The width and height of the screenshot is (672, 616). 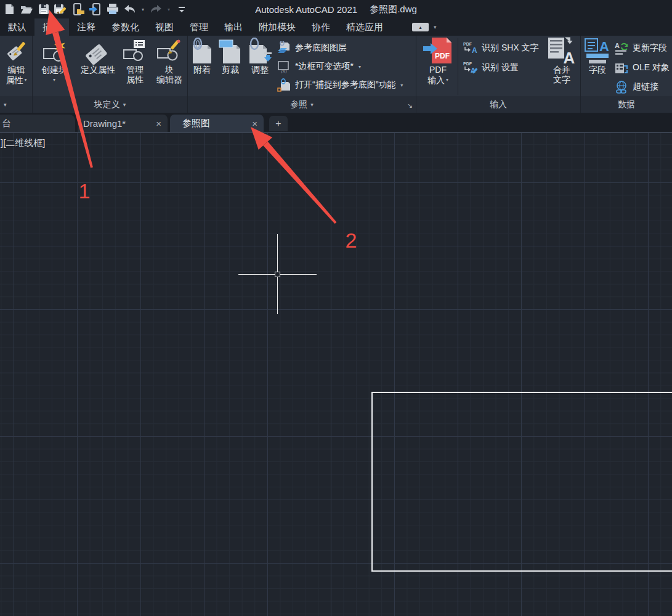 I want to click on create-block-button: 创建块 ▾, so click(x=54, y=62).